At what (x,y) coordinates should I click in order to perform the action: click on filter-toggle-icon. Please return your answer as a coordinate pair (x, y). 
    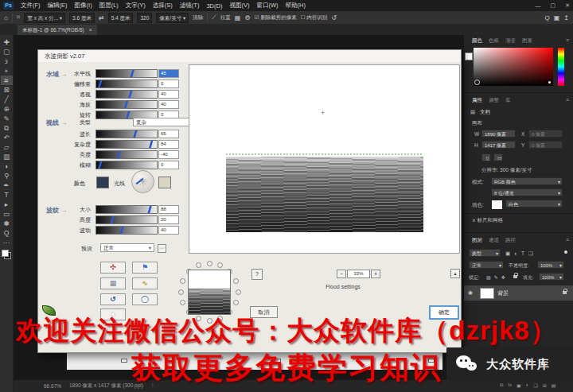
    Looking at the image, I should click on (566, 252).